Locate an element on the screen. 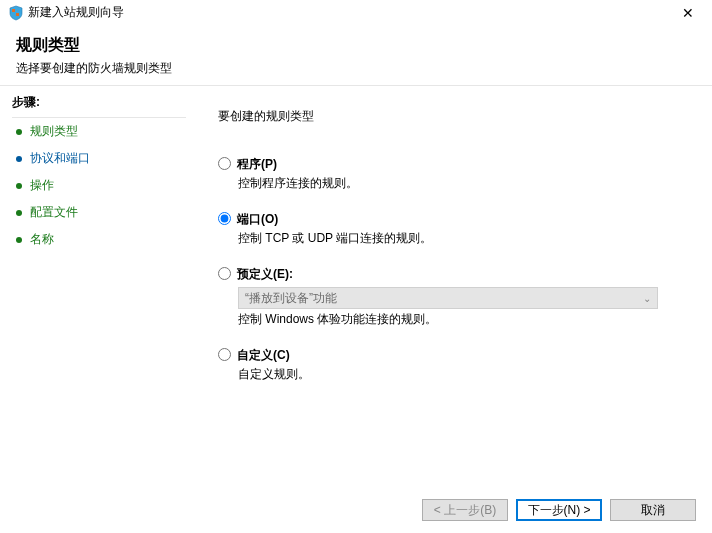  option-custom-row: 自定义(C) is located at coordinates (457, 355).